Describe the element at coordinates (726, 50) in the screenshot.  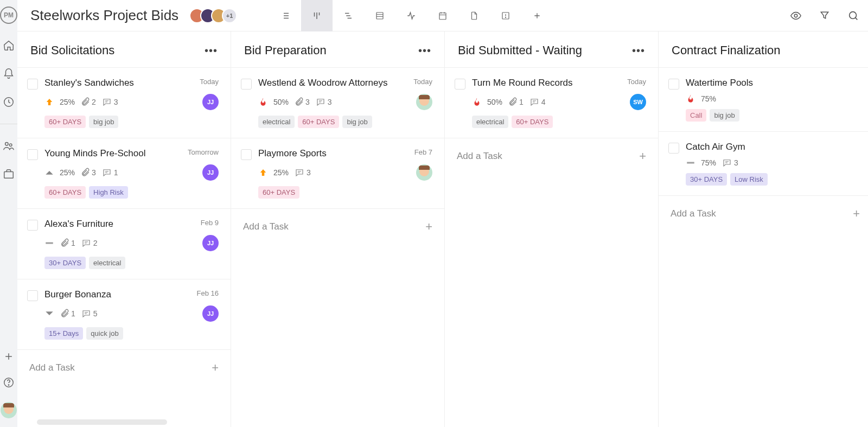
I see `column-title: Contract Finalization` at that location.